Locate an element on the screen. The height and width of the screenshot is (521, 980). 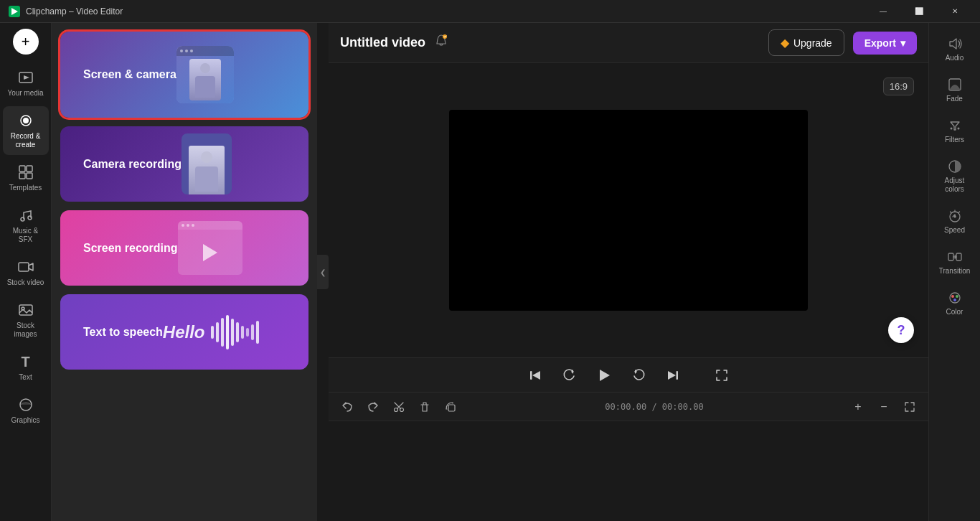
titlebar-controls: — ⬜ ✕ is located at coordinates (919, 11).